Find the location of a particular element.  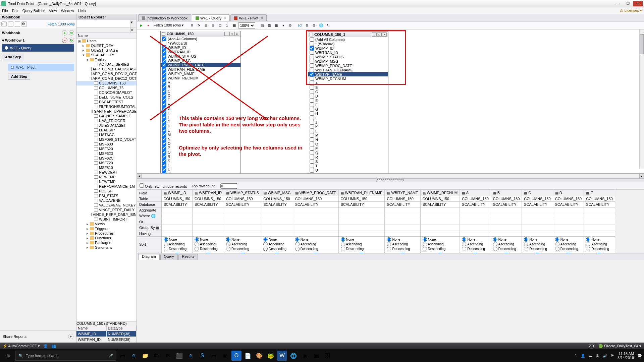

tree-row: ▸Triggers is located at coordinates (107, 229).